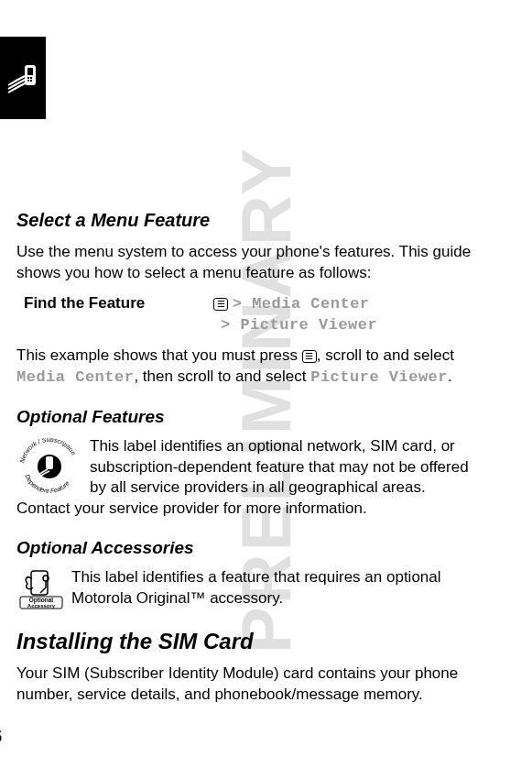  Describe the element at coordinates (41, 590) in the screenshot. I see `optional-accessory-icon: Optional Accessory` at that location.